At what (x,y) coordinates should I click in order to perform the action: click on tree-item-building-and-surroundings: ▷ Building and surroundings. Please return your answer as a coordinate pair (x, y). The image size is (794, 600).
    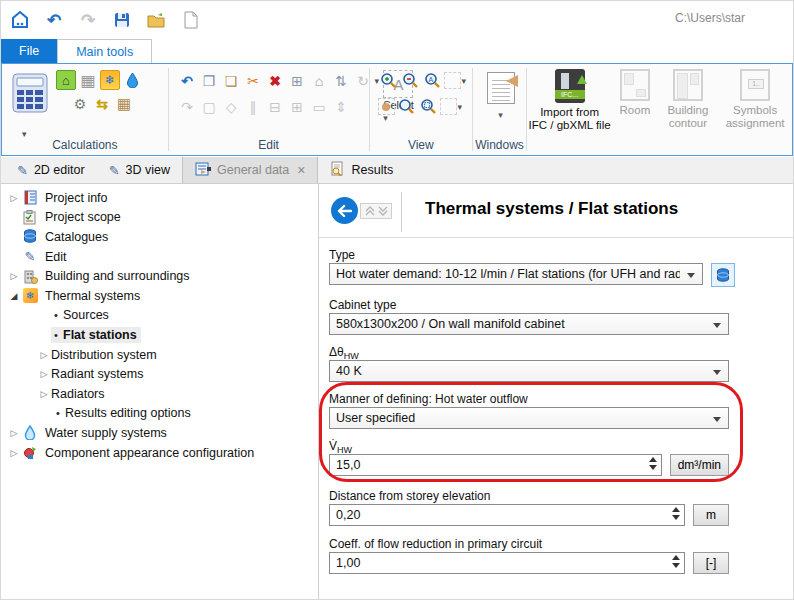
    Looking at the image, I should click on (160, 276).